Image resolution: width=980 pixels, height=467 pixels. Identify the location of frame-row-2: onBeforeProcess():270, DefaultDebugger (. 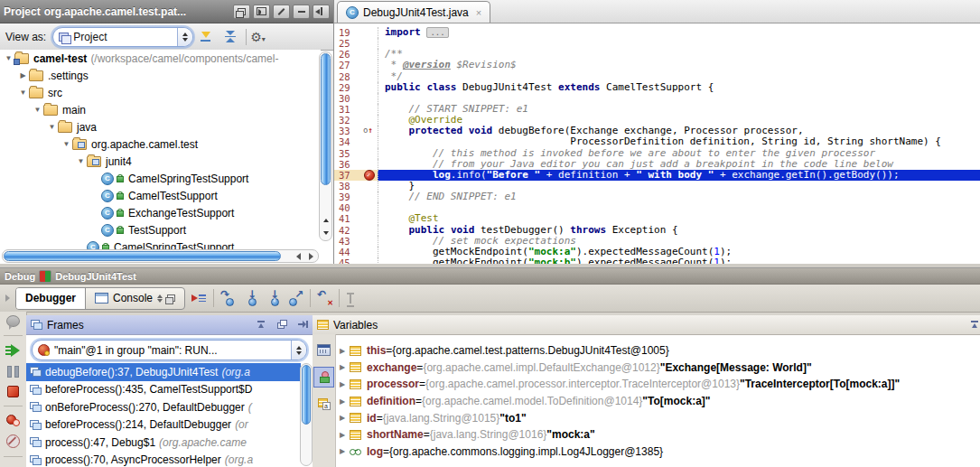
(163, 407).